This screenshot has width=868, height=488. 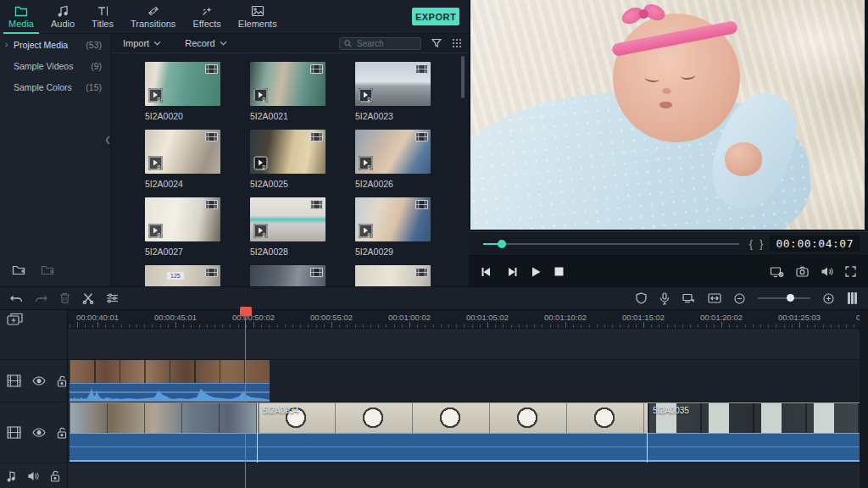 What do you see at coordinates (641, 298) in the screenshot?
I see `shield-icon` at bounding box center [641, 298].